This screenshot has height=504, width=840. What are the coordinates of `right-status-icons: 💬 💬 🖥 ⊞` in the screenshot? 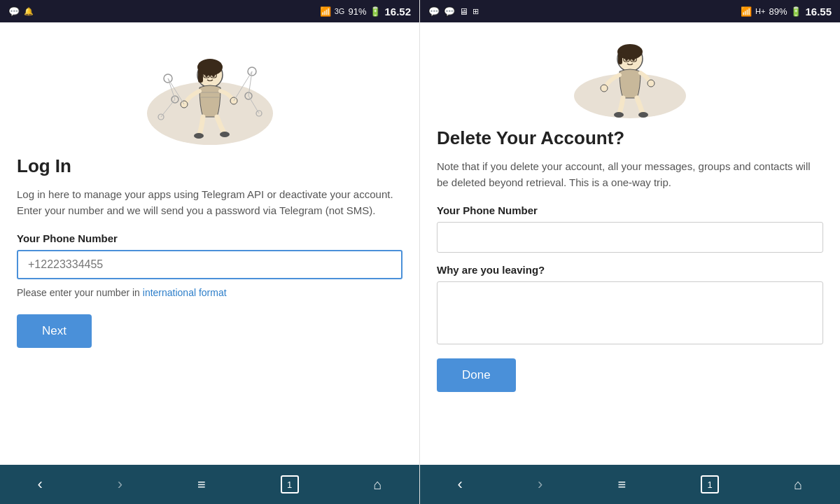 It's located at (454, 11).